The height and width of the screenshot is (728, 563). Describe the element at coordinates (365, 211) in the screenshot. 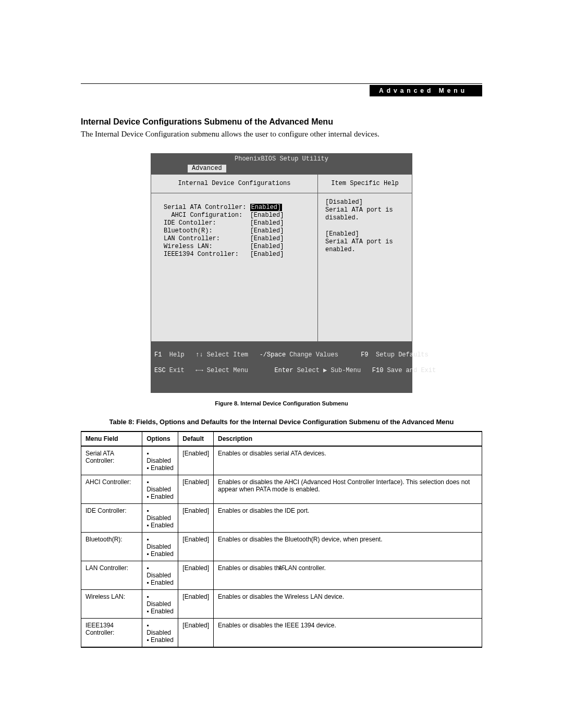

I see `bios-help-block: [Disabled] Serial ATA port is disabled.` at that location.